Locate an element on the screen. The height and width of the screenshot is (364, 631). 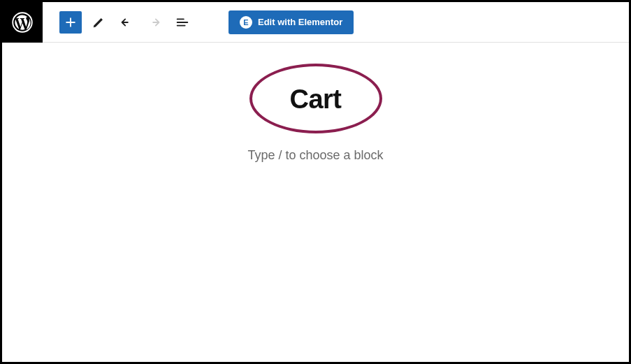
elementor-icon: E is located at coordinates (246, 22).